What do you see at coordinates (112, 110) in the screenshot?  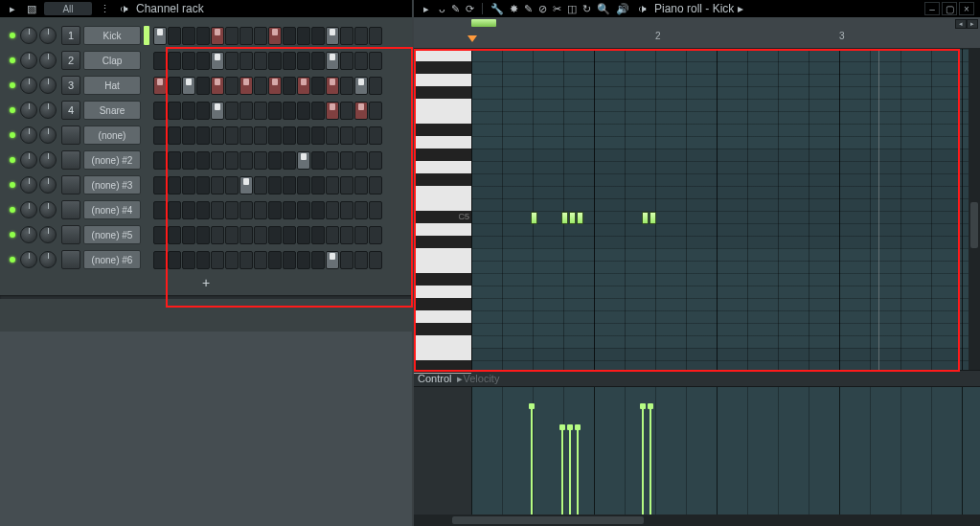 I see `channel-name-button: Snare` at bounding box center [112, 110].